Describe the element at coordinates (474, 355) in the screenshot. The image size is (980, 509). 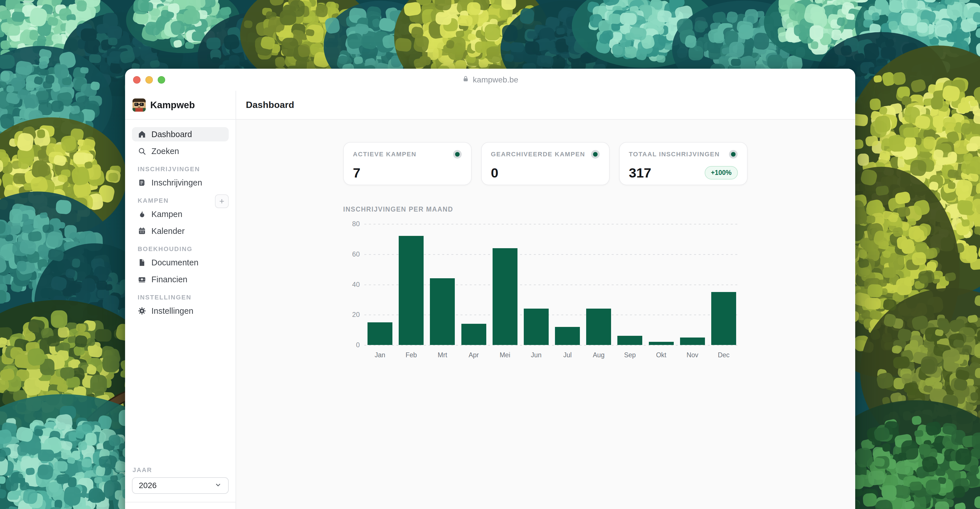
I see `x-axis-label: Apr` at that location.